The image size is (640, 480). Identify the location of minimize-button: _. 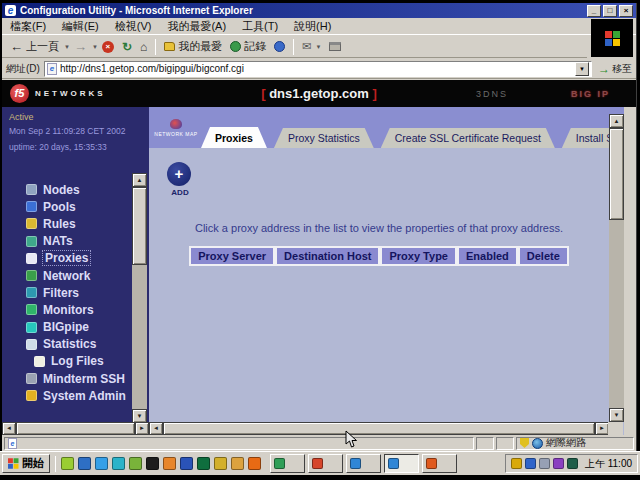
(594, 11).